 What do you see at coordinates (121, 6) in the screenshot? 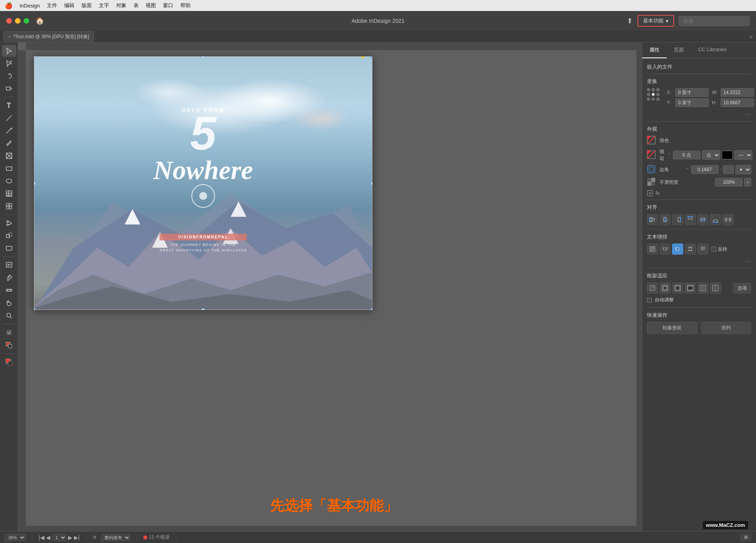
I see `menu-object: 对象` at bounding box center [121, 6].